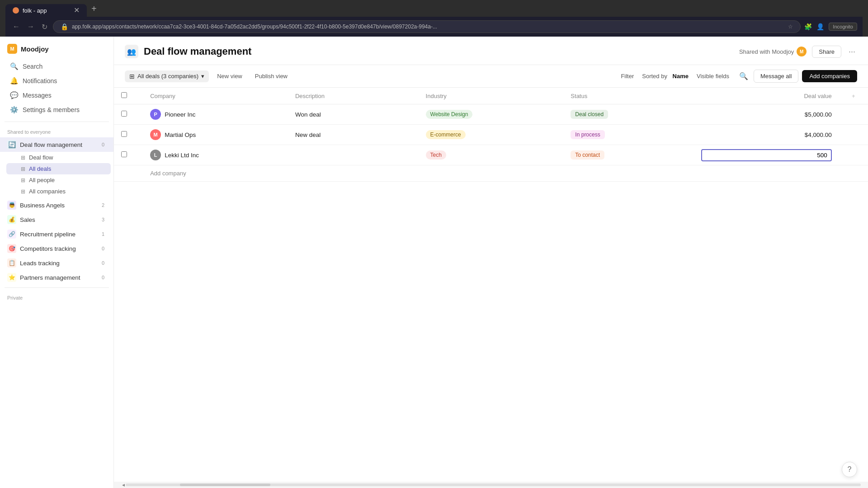 The image size is (868, 488). Describe the element at coordinates (225, 485) in the screenshot. I see `scrollbar-thumb` at that location.